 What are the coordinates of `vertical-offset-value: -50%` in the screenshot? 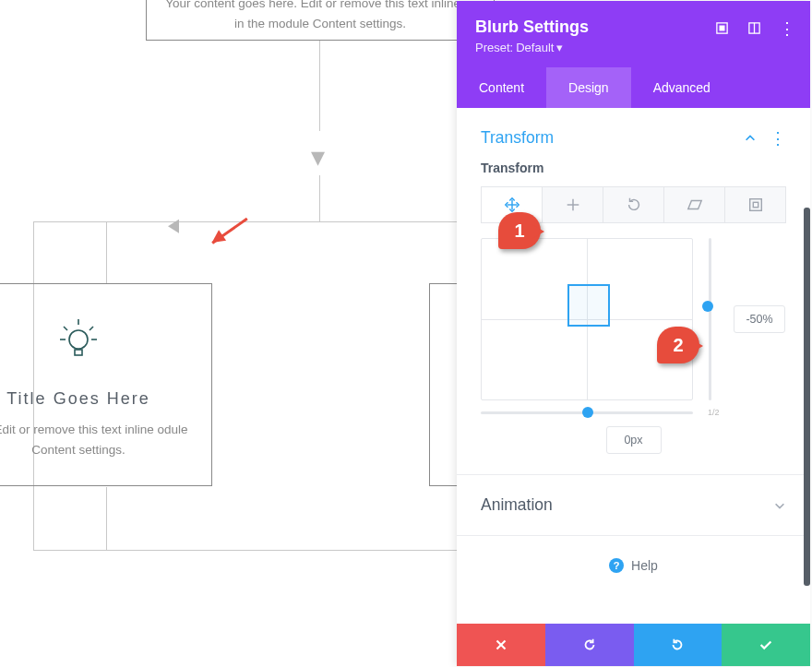 It's located at (759, 319).